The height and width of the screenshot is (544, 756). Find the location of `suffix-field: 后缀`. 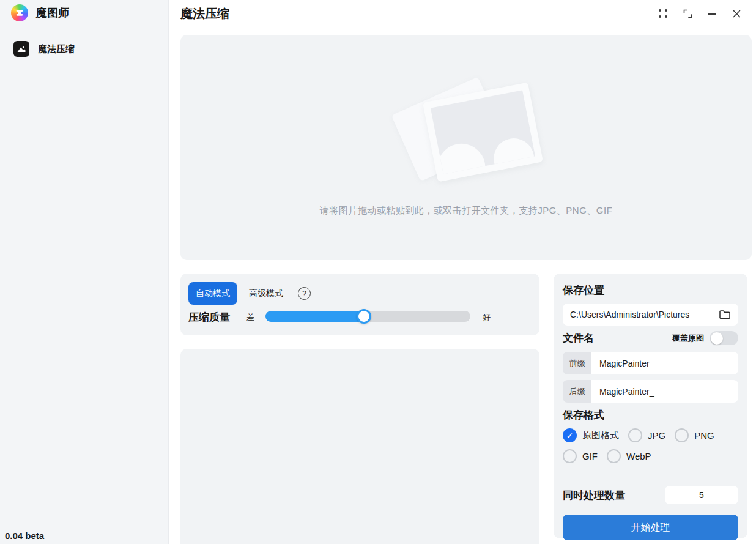

suffix-field: 后缀 is located at coordinates (651, 392).